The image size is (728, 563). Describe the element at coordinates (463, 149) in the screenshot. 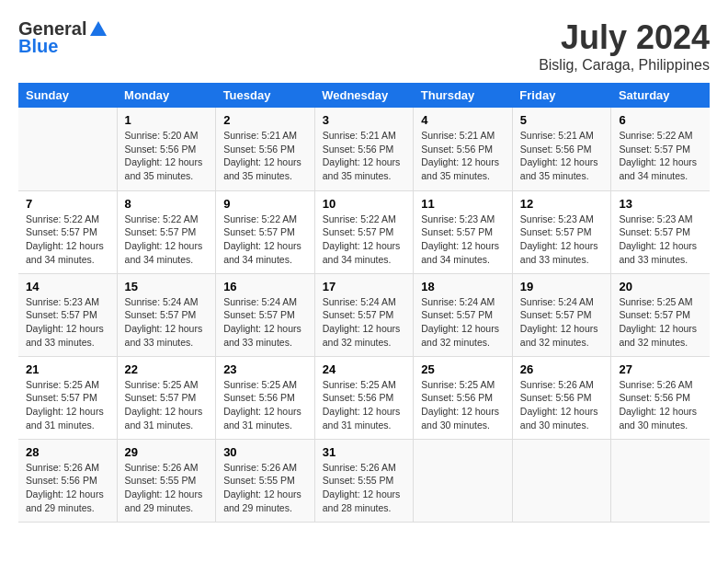

I see `cell-w0-d4: 4Sunrise: 5:21 AM Sunset: 5:56 PM Daylig…` at that location.